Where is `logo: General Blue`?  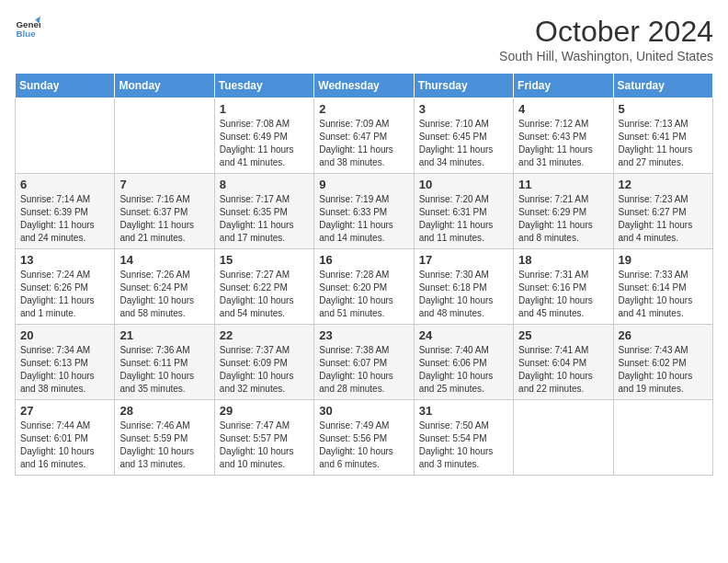
logo: General Blue is located at coordinates (28, 28).